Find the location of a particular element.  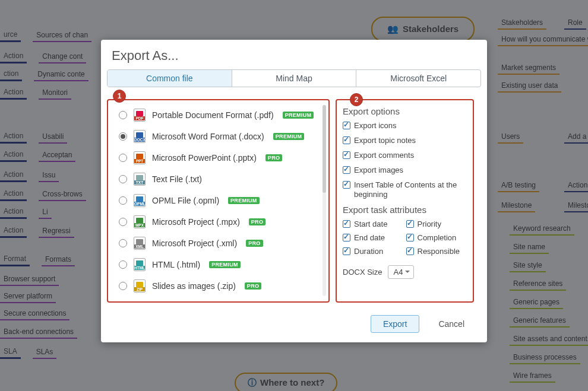

radio-opml is located at coordinates (123, 201).